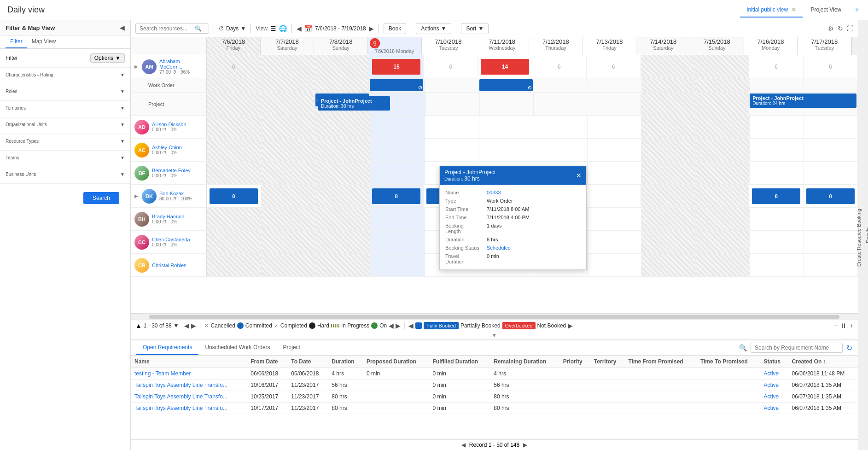 This screenshot has height=450, width=868. I want to click on collapse-panel-button: ◀, so click(122, 28).